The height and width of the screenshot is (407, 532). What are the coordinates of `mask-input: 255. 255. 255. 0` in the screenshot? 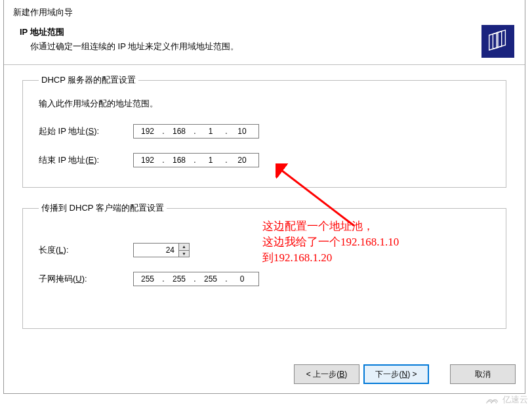 It's located at (196, 279).